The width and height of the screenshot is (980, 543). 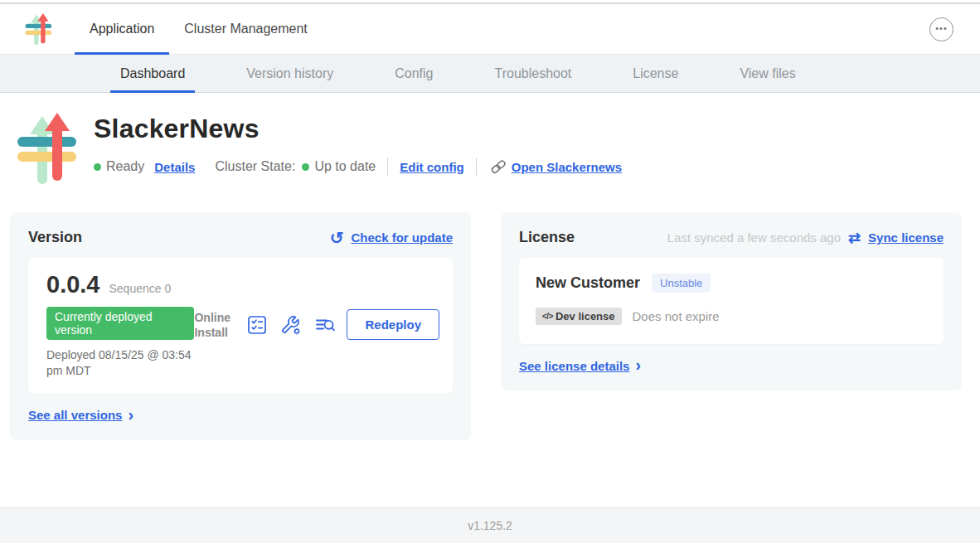 I want to click on see-license-details-link: See license details, so click(x=574, y=366).